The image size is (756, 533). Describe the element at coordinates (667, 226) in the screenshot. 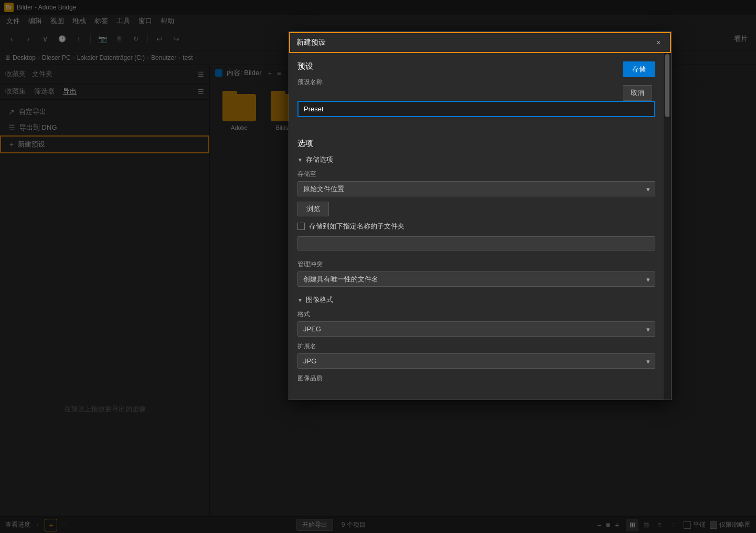

I see `scrollbar-track` at that location.